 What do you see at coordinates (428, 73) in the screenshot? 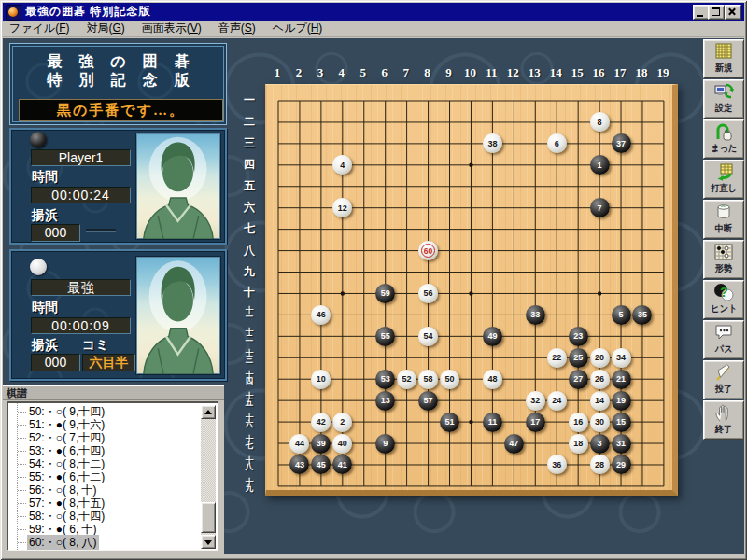
I see `col-label: 8` at bounding box center [428, 73].